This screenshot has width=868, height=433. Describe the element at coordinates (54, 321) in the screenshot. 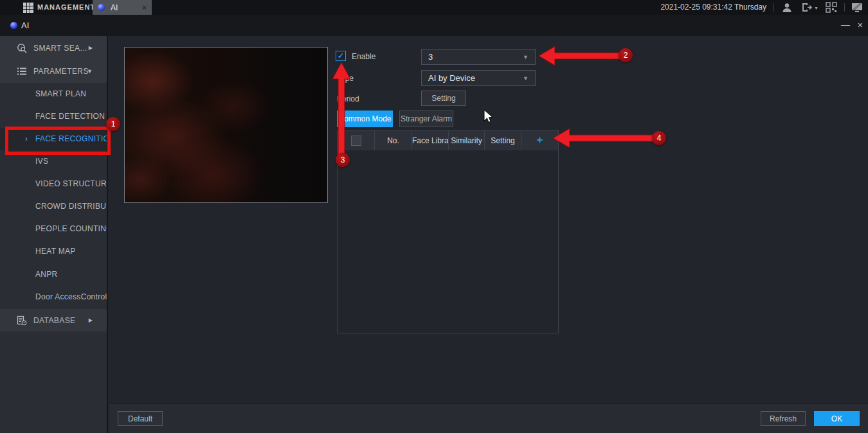

I see `sidebar-item-label: DATABASE` at that location.